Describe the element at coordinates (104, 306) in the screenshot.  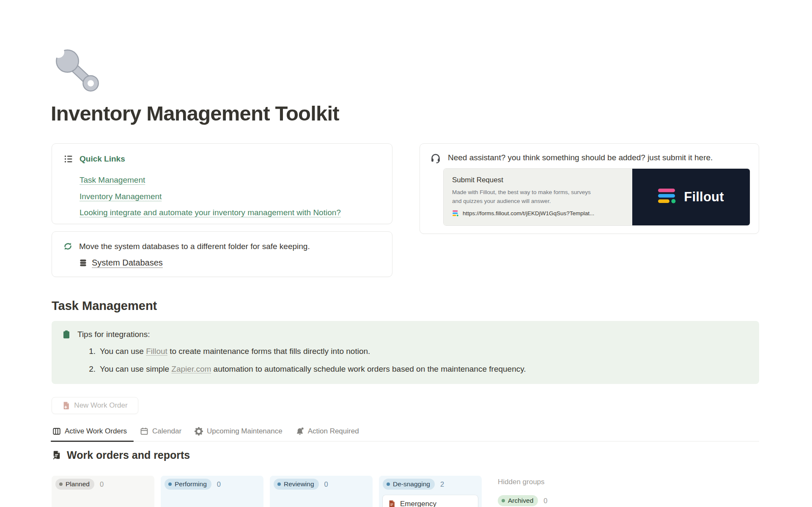
I see `task-management-heading: Task Management` at that location.